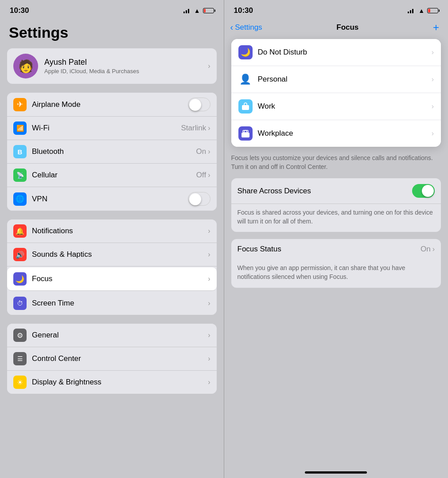 This screenshot has width=448, height=478. I want to click on controlcenter-label: Control Center, so click(120, 359).